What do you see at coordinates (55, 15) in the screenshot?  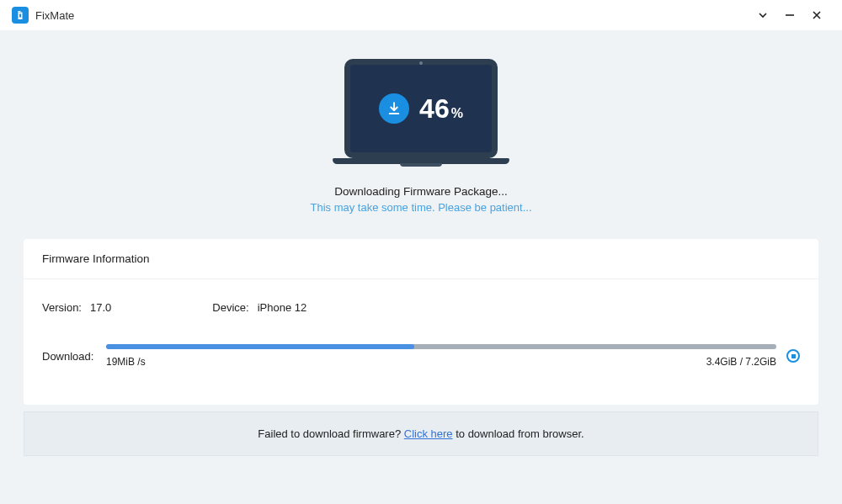 I see `app-title: FixMate` at bounding box center [55, 15].